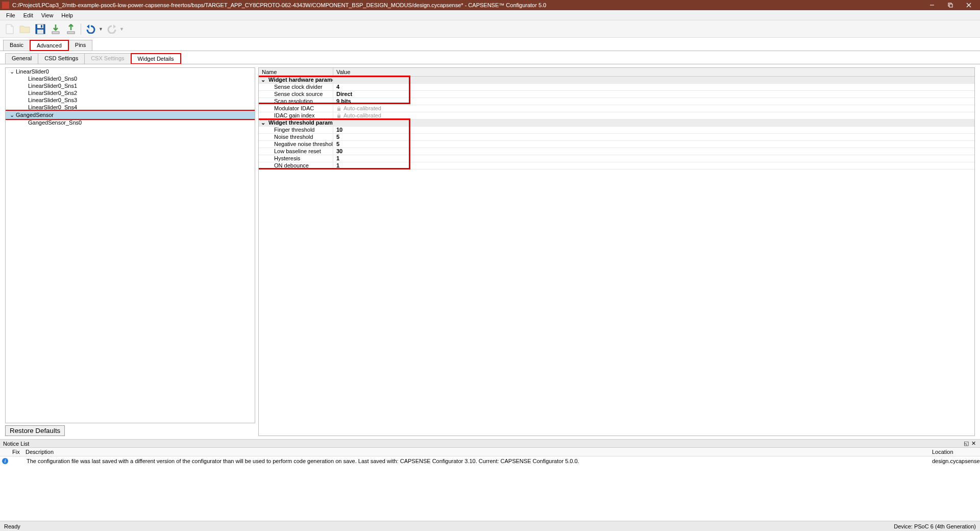 This screenshot has height=531, width=980. I want to click on tree-node-sns2: LinearSlider0_Sns2, so click(130, 93).